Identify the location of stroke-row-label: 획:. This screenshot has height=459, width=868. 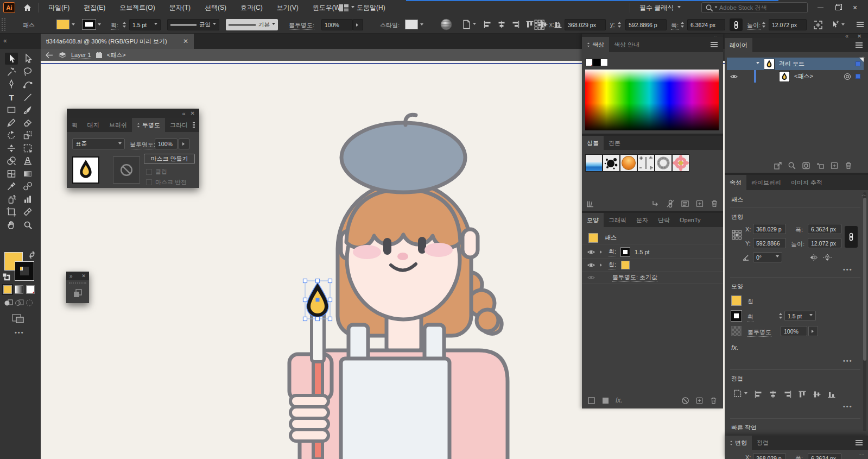
(612, 252).